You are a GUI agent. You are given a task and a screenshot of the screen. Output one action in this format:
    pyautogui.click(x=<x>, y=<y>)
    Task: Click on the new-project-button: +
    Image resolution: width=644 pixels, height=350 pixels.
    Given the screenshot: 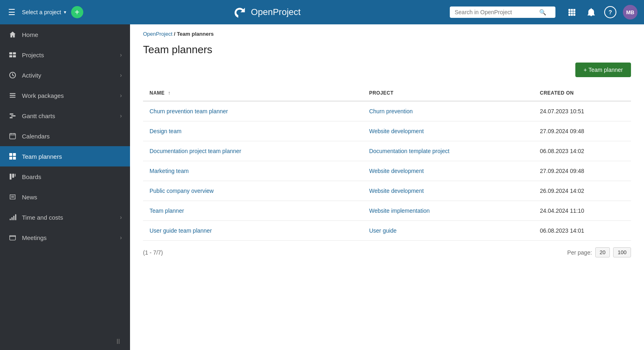 What is the action you would take?
    pyautogui.click(x=77, y=12)
    